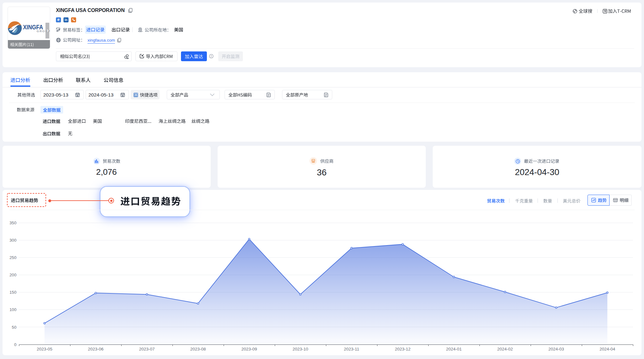 The width and height of the screenshot is (644, 359). Describe the element at coordinates (13, 257) in the screenshot. I see `svg-text: 250` at that location.